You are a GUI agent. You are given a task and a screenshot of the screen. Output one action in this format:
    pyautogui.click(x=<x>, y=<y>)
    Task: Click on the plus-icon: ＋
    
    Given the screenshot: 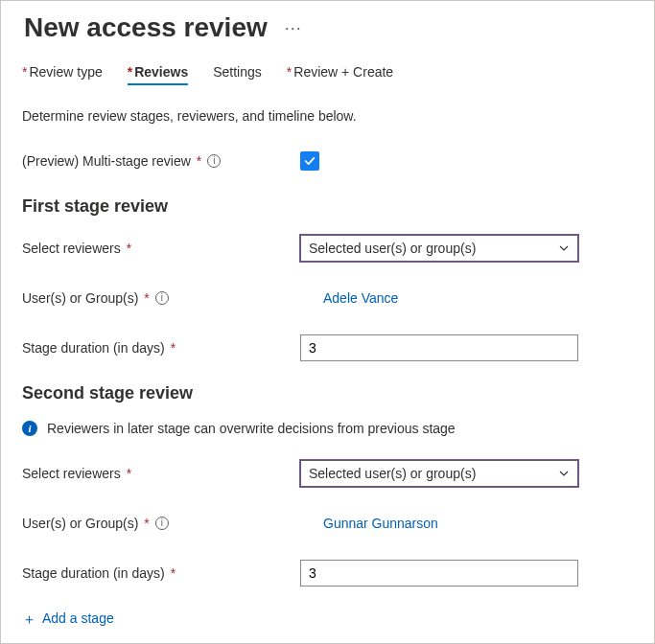 What is the action you would take?
    pyautogui.click(x=29, y=619)
    